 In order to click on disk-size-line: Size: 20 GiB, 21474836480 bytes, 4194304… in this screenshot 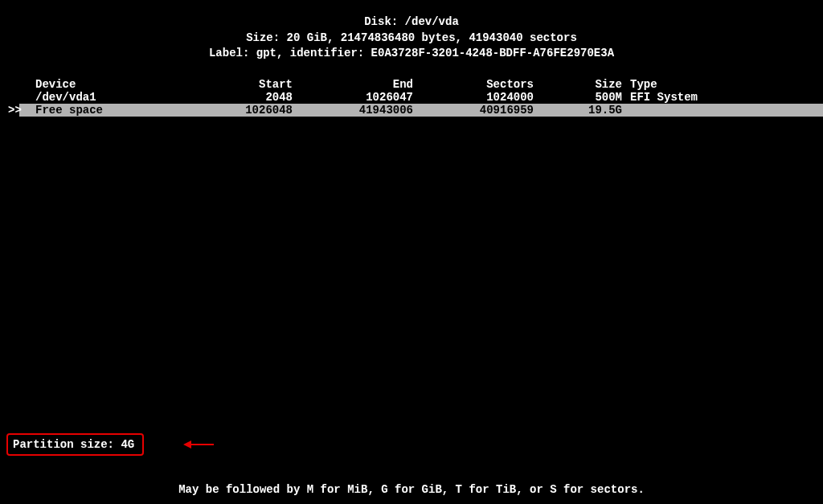, I will do `click(412, 39)`.